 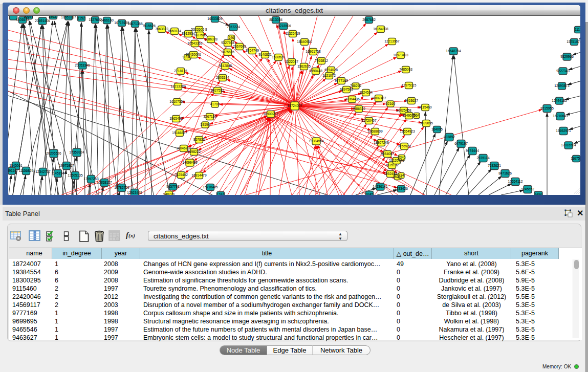 I want to click on svg-text: 6897568, so click(x=346, y=89).